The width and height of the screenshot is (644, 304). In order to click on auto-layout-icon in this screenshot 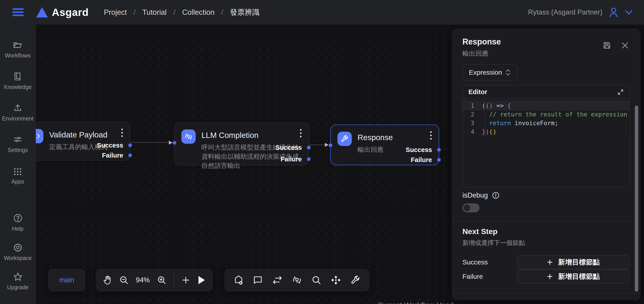, I will do `click(336, 280)`.